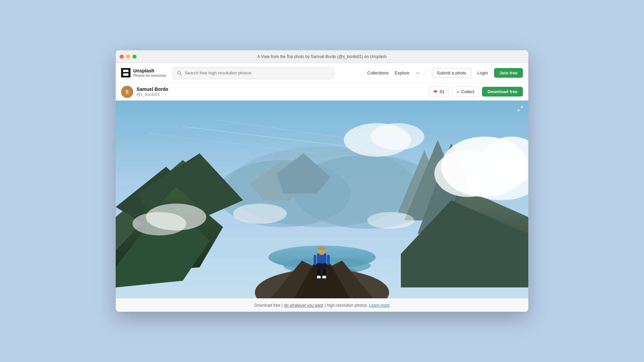  I want to click on photographer-text: Samuel Bordo @s_bordo01, so click(152, 92).